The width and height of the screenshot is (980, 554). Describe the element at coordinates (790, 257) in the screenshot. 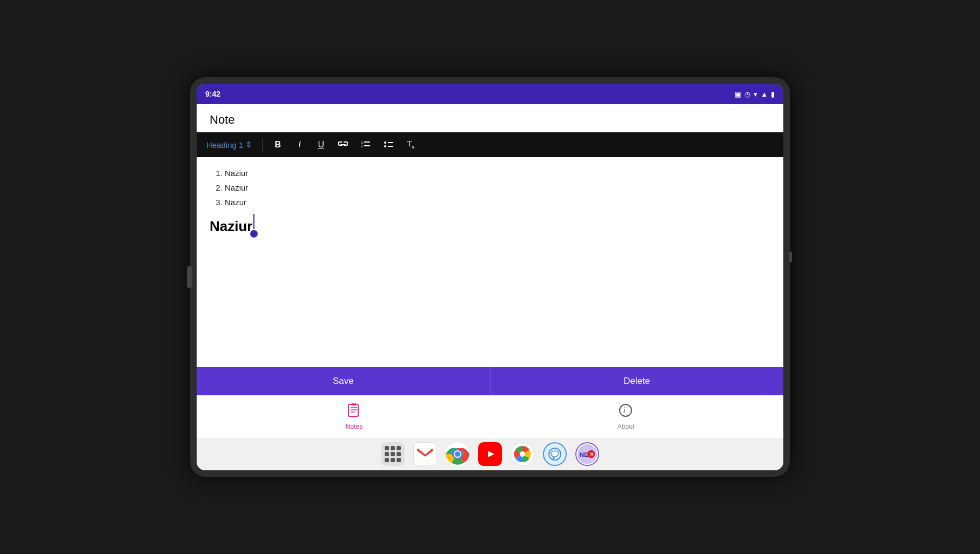

I see `power-button` at that location.